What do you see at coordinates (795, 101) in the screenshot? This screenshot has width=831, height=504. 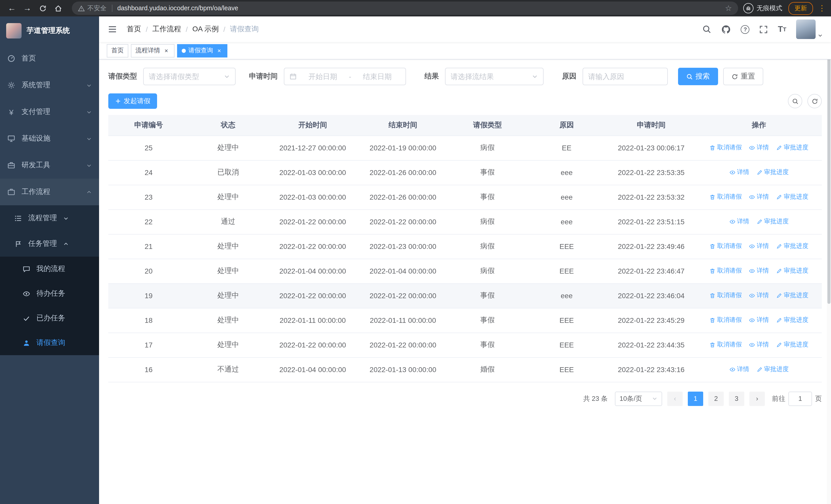 I see `toggle-search-button` at bounding box center [795, 101].